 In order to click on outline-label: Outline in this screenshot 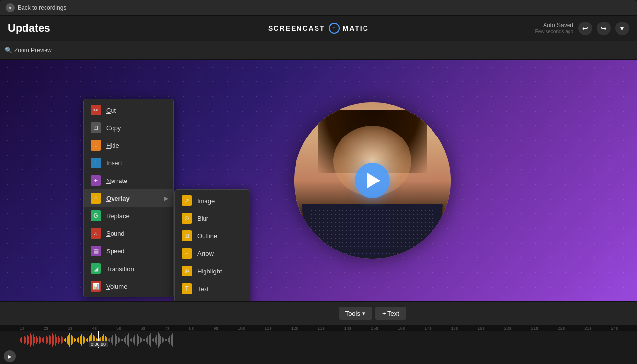, I will do `click(207, 236)`.